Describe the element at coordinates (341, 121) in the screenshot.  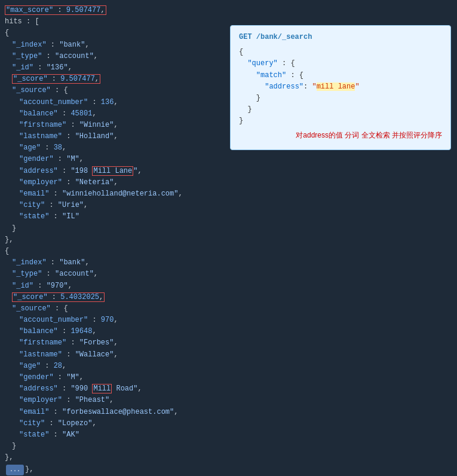
I see `tooltip-line-7: }` at that location.